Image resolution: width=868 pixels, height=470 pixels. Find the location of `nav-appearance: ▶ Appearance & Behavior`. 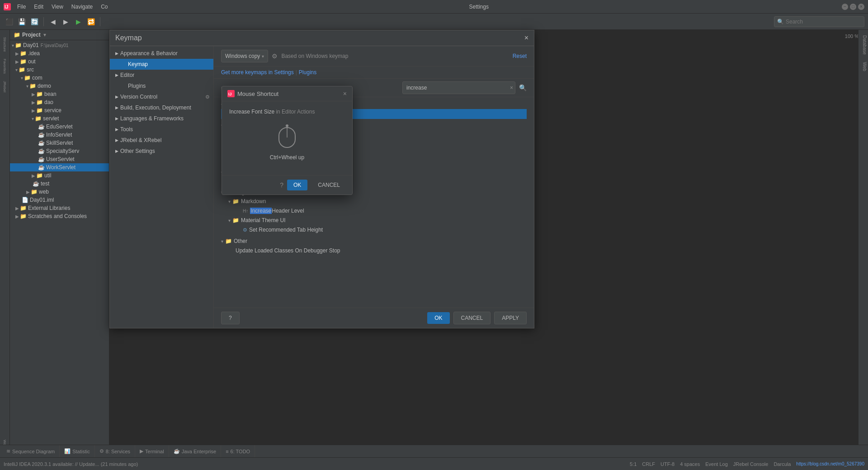

nav-appearance: ▶ Appearance & Behavior is located at coordinates (162, 53).